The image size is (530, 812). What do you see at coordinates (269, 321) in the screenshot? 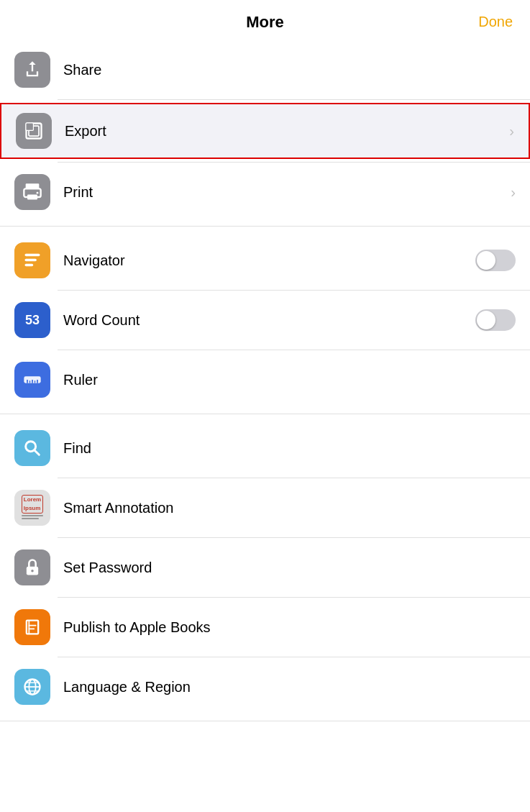
I see `word-count-label: Word Count` at bounding box center [269, 321].